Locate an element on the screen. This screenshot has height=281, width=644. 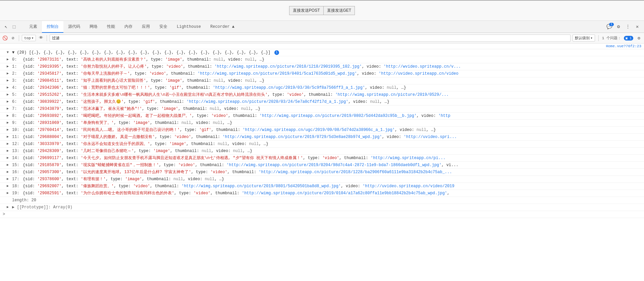
item-11-content: {sid: '29688004', text: '对于喵星人的撒娇, 真是一点撤… is located at coordinates (240, 137).